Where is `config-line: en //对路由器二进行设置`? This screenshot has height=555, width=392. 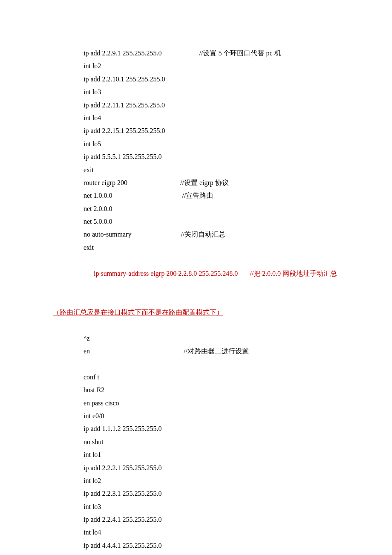
config-line: en //对路由器二进行设置 is located at coordinates (196, 351).